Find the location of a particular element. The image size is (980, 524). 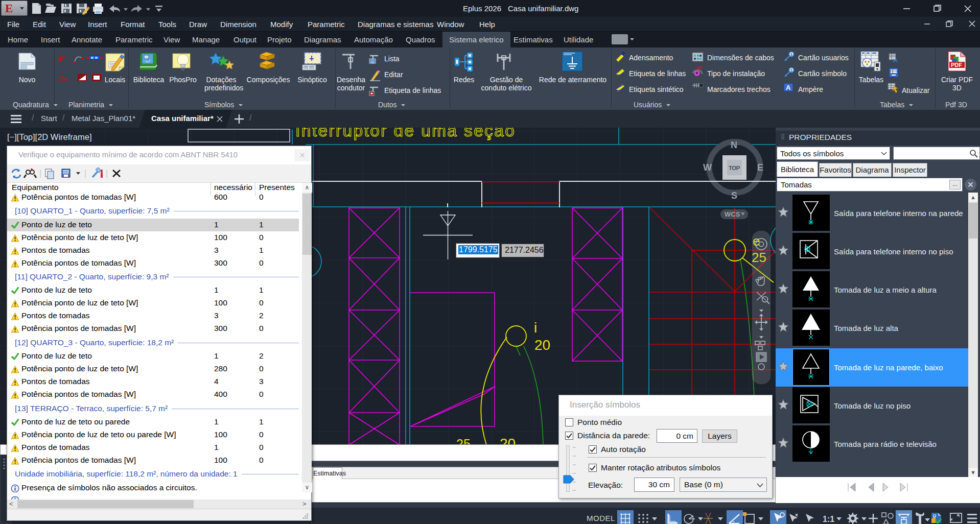

svg-text: E is located at coordinates (760, 168).